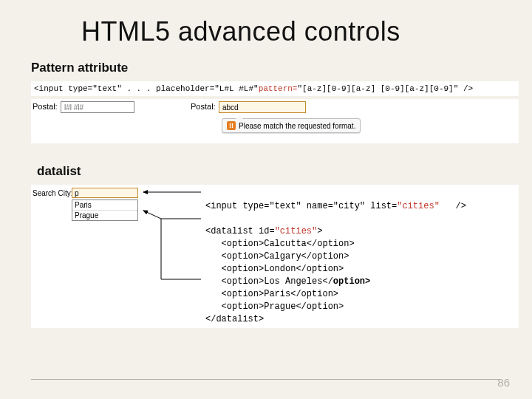 The height and width of the screenshot is (399, 532). I want to click on code-pre: <input type="text" . . . placeholder="L#…, so click(146, 89).